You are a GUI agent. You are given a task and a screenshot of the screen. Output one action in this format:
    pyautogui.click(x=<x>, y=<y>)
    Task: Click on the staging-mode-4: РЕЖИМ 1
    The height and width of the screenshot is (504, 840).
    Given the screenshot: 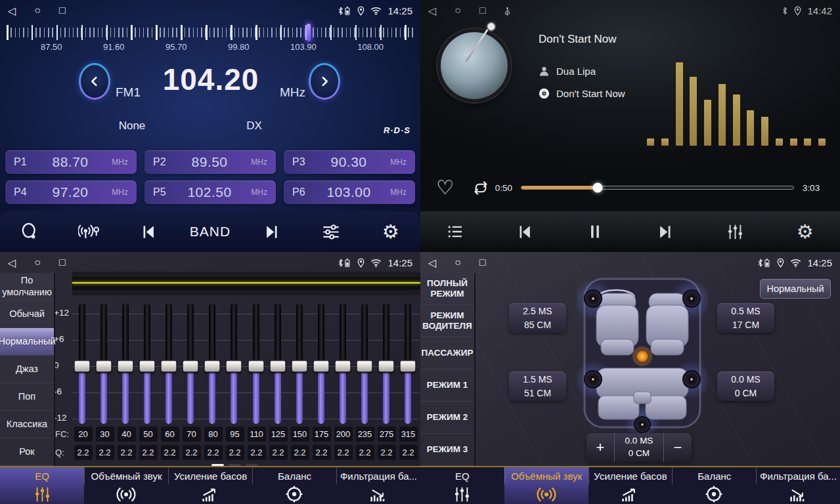 What is the action you would take?
    pyautogui.click(x=447, y=386)
    